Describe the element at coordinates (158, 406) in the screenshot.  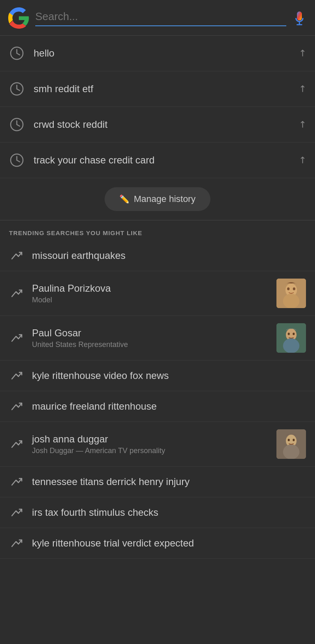
I see `trending-item-maurice-freeland: maurice freeland rittenhouse` at that location.